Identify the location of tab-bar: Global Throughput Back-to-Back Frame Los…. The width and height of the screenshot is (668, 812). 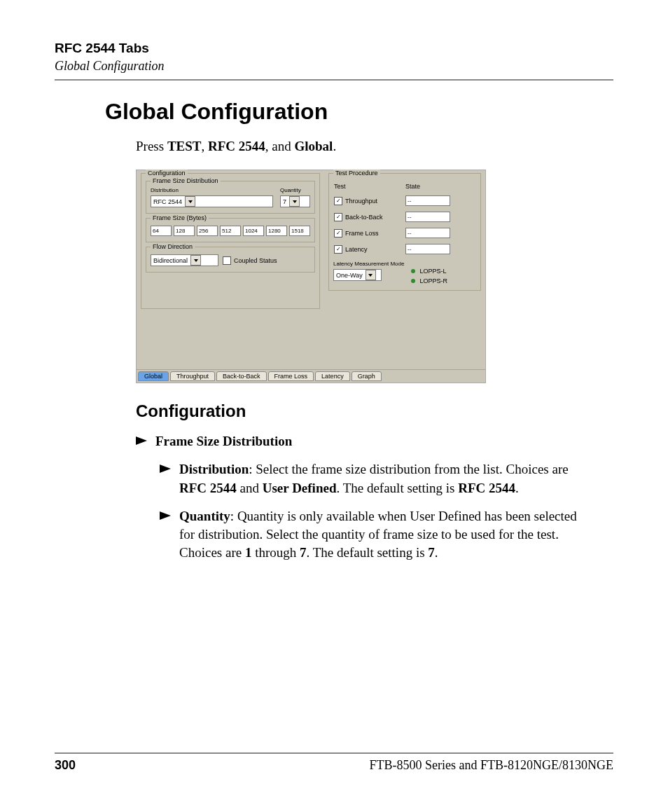
(311, 376).